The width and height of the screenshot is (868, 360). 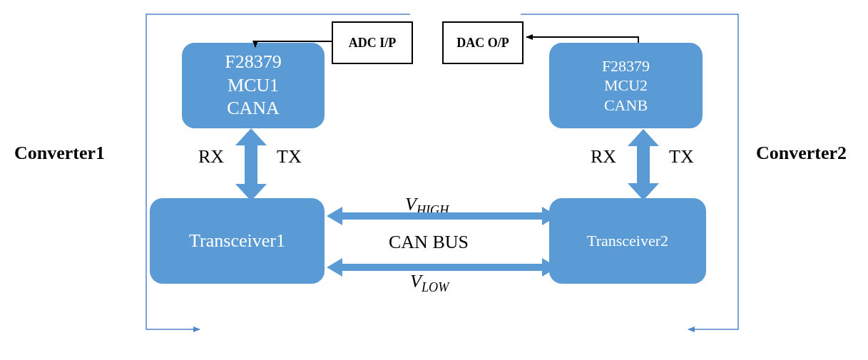 I want to click on vlow-label: VLOW, so click(x=429, y=283).